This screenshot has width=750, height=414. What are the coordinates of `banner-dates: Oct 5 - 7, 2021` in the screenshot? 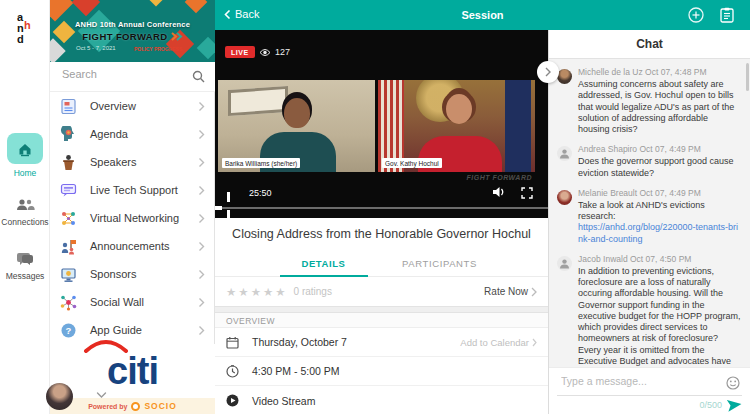 It's located at (96, 48).